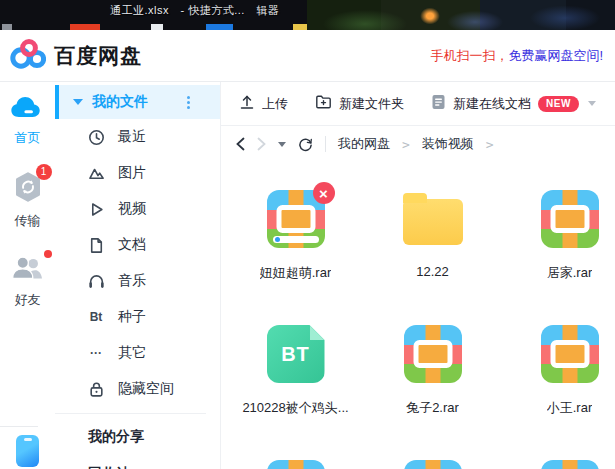  What do you see at coordinates (28, 109) in the screenshot?
I see `cloud-icon` at bounding box center [28, 109].